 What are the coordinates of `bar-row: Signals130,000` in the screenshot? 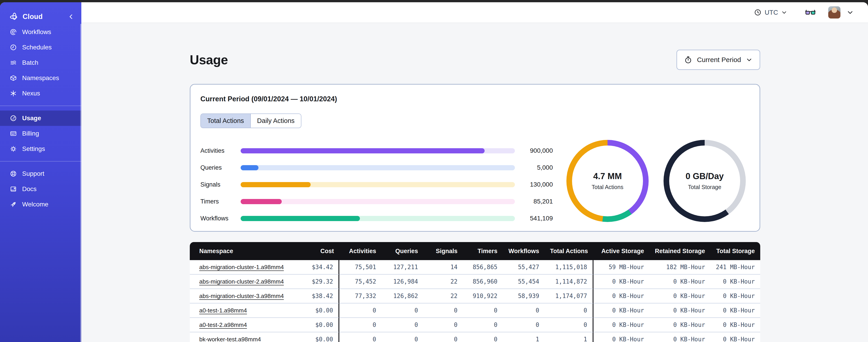 It's located at (377, 184).